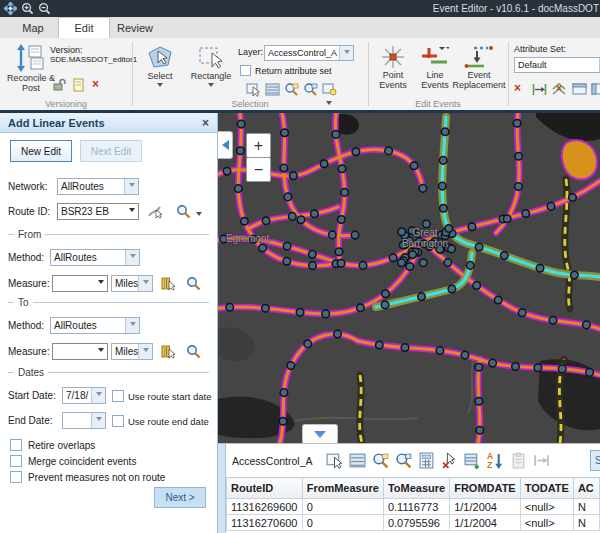 The image size is (600, 533). Describe the element at coordinates (309, 53) in the screenshot. I see `layer-dropdown: AccessControl_A` at that location.